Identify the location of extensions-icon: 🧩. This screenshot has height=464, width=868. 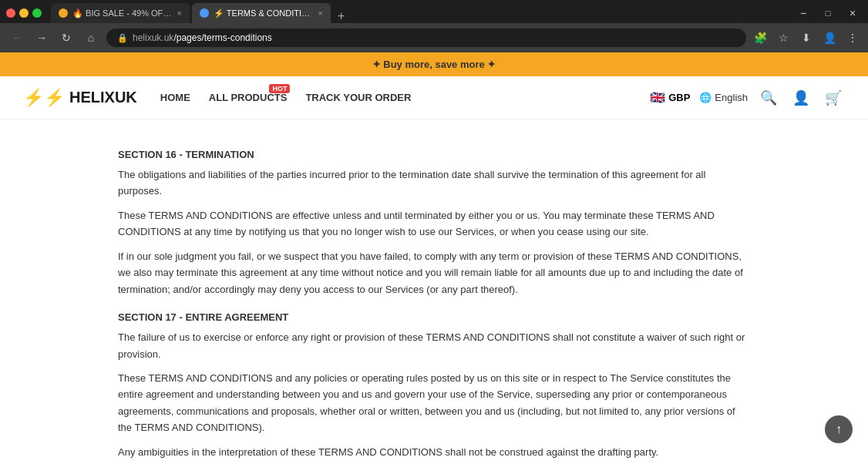
(760, 38).